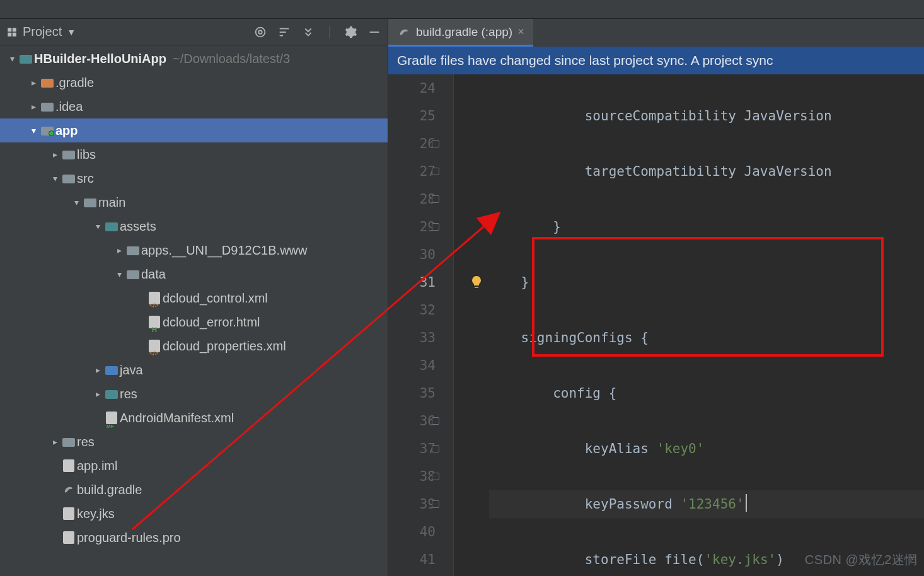 The width and height of the screenshot is (924, 576). Describe the element at coordinates (194, 466) in the screenshot. I see `tree-item-app-iml: ▸ app.iml` at that location.